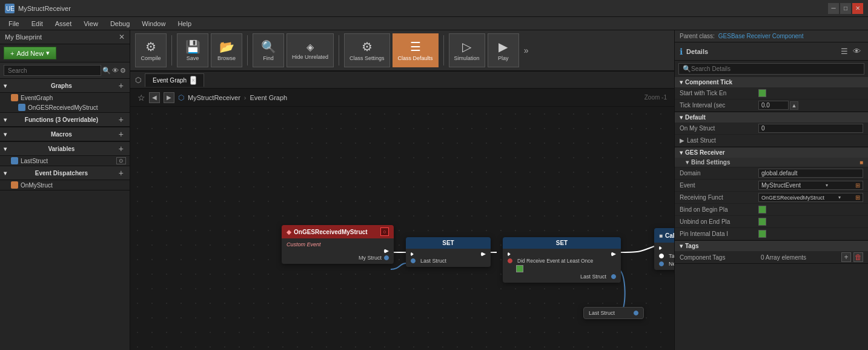  Describe the element at coordinates (636, 313) in the screenshot. I see `last-struct-output-pin` at that location.